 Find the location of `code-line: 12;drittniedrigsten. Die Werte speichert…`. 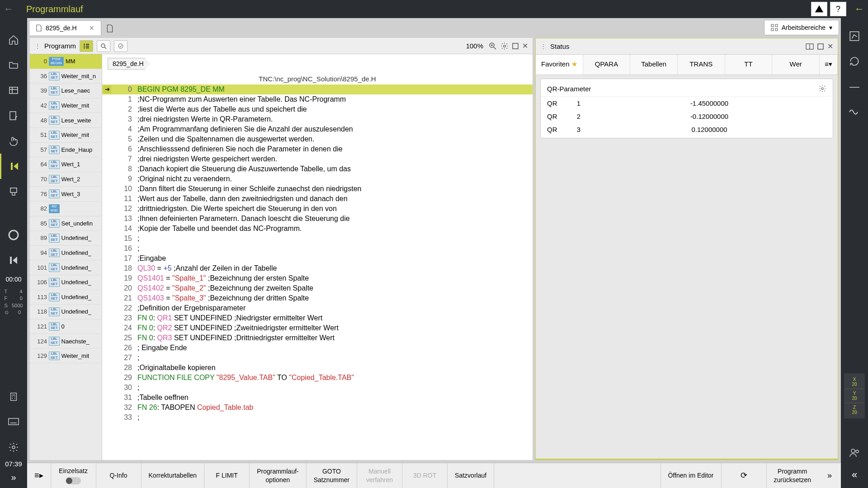

code-line: 12;drittniedrigsten. Die Werte speichert… is located at coordinates (317, 209).